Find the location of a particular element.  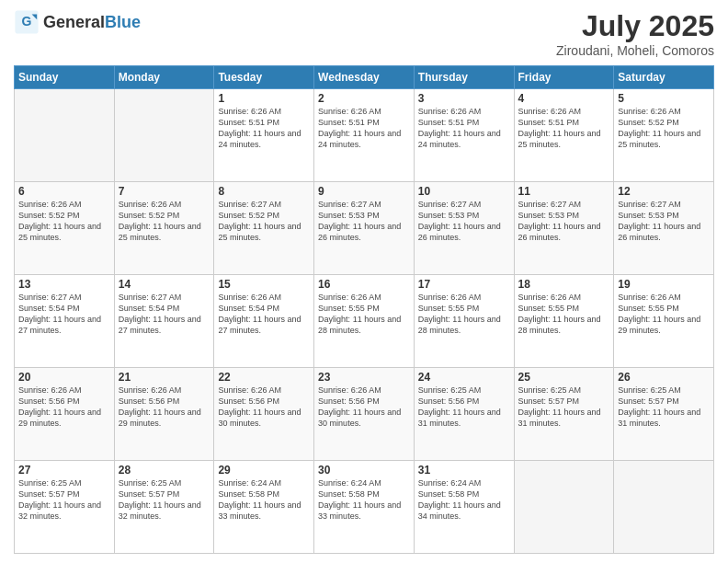

day-number: 18 is located at coordinates (564, 284).